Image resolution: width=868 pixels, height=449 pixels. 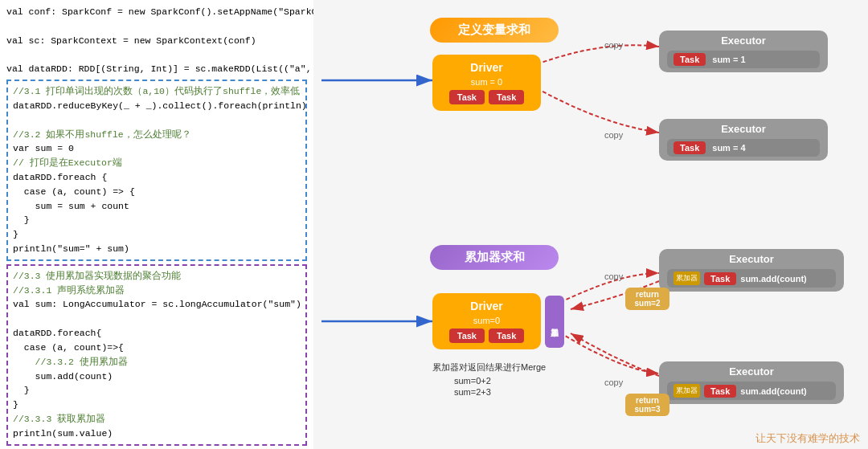 What do you see at coordinates (157, 12) in the screenshot?
I see `code-line-1: val conf: SparkConf = new SparkConf().se…` at bounding box center [157, 12].